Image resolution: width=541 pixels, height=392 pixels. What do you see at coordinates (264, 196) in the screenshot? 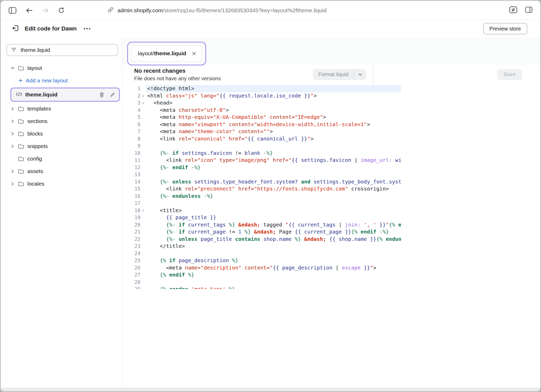
I see `code-line: 16 {%- endunless -%}` at bounding box center [264, 196].